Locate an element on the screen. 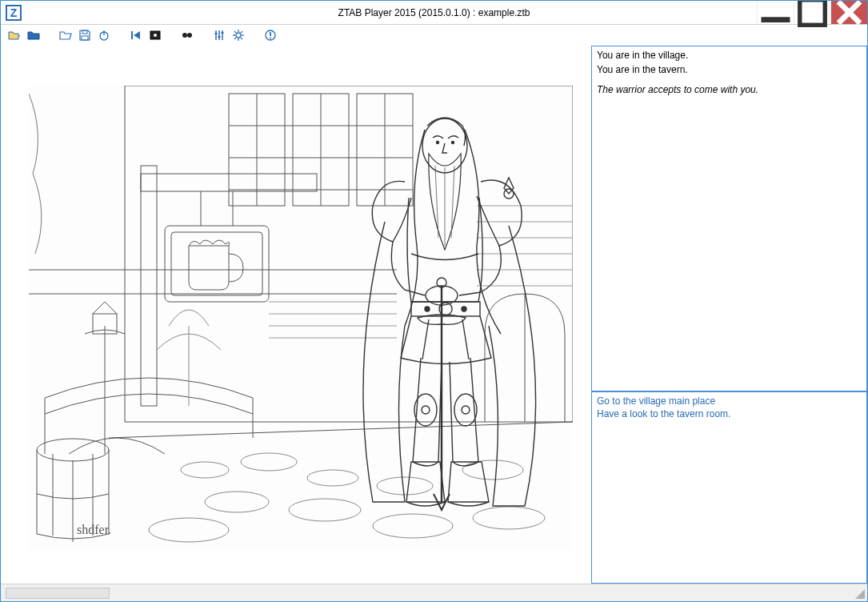  gear-icon is located at coordinates (238, 35).